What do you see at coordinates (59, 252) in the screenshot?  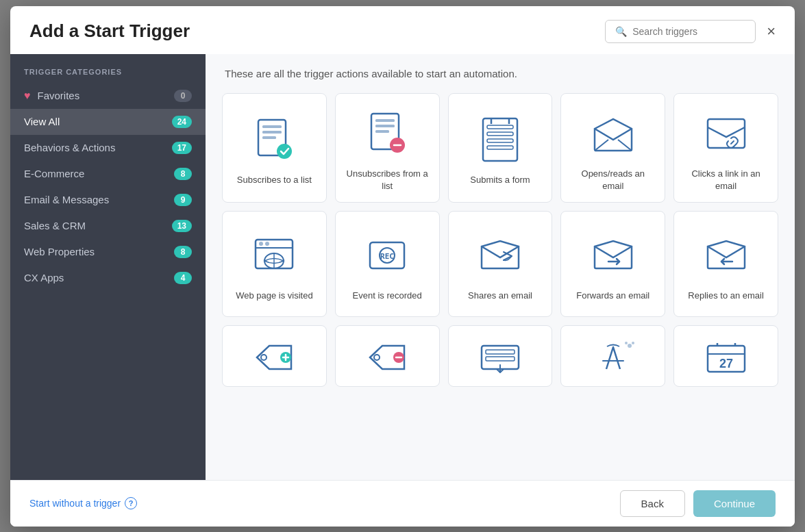 I see `sidebar-label-web-properties: Web Properties` at bounding box center [59, 252].